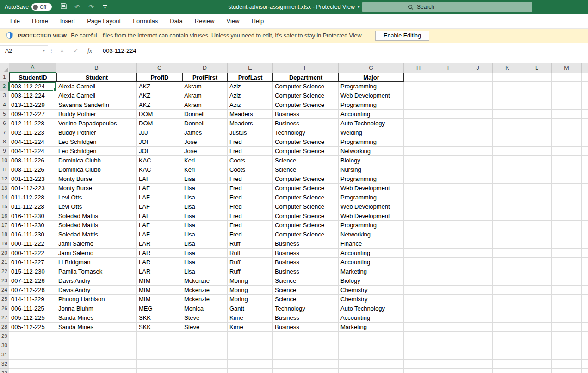  Describe the element at coordinates (160, 87) in the screenshot. I see `cell-C2: AKZ` at that location.